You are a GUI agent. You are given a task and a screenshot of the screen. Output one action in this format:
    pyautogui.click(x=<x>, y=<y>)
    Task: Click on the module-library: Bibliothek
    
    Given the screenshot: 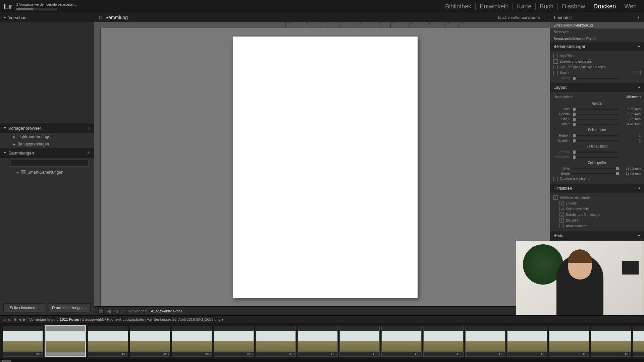 What is the action you would take?
    pyautogui.click(x=458, y=7)
    